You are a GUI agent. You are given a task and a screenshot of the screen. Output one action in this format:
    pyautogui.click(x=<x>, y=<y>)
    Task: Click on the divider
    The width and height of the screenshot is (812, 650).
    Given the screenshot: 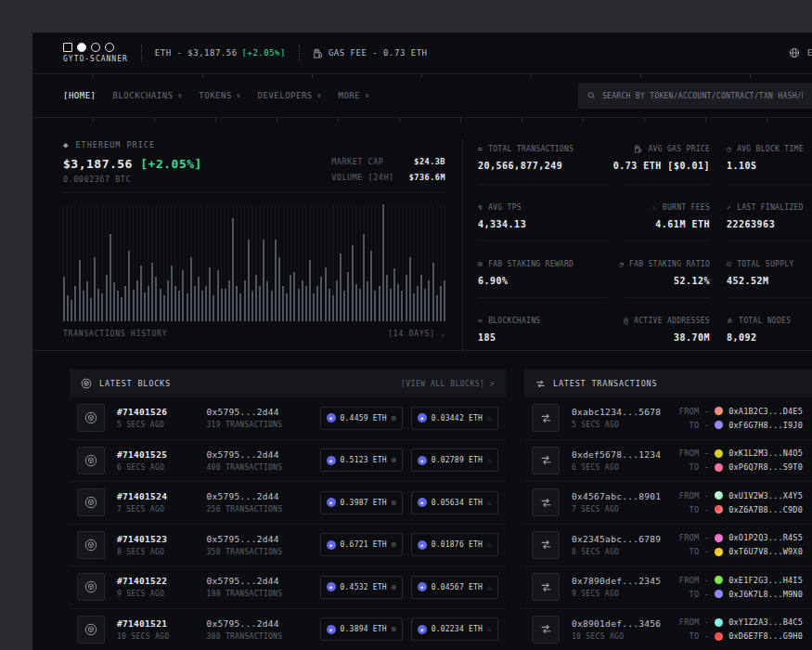 What is the action you would take?
    pyautogui.click(x=462, y=245)
    